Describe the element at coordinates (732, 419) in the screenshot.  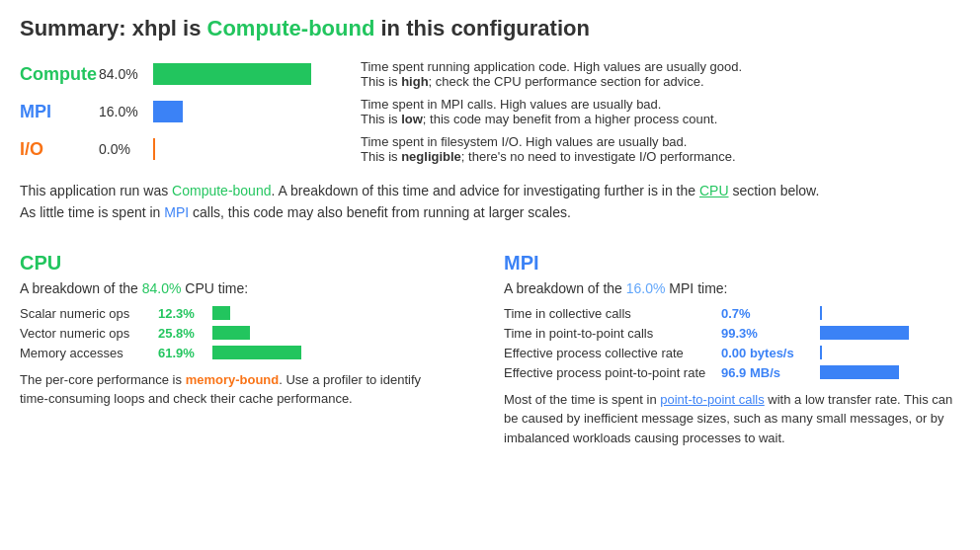
I see `mpi-note: Most of the time is spent in point-to-po…` at that location.